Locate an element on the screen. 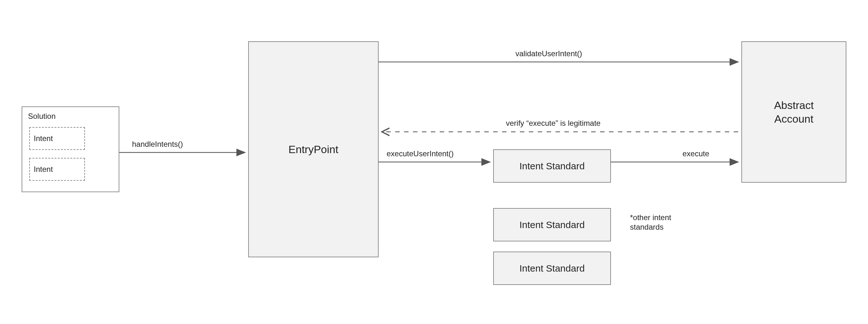 Image resolution: width=868 pixels, height=324 pixels. solution-intent-2: Intent is located at coordinates (57, 169).